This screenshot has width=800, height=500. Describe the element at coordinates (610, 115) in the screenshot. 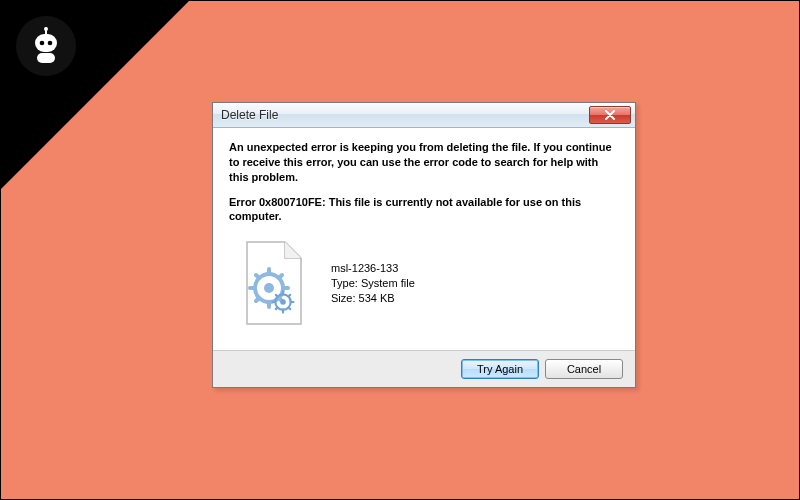

I see `close-icon` at that location.